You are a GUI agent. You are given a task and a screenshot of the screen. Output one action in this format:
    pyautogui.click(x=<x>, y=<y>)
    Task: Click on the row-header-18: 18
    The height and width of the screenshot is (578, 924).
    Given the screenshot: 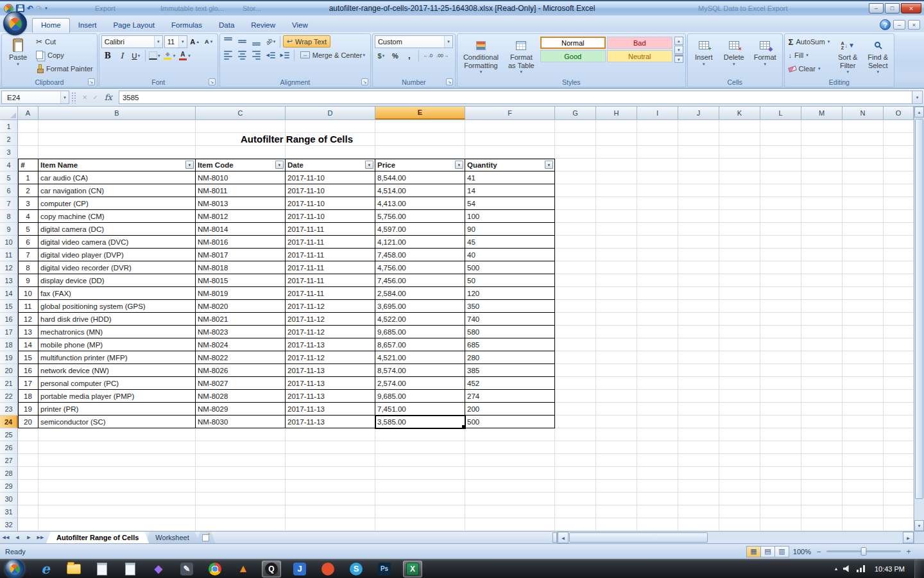 What is the action you would take?
    pyautogui.click(x=9, y=345)
    